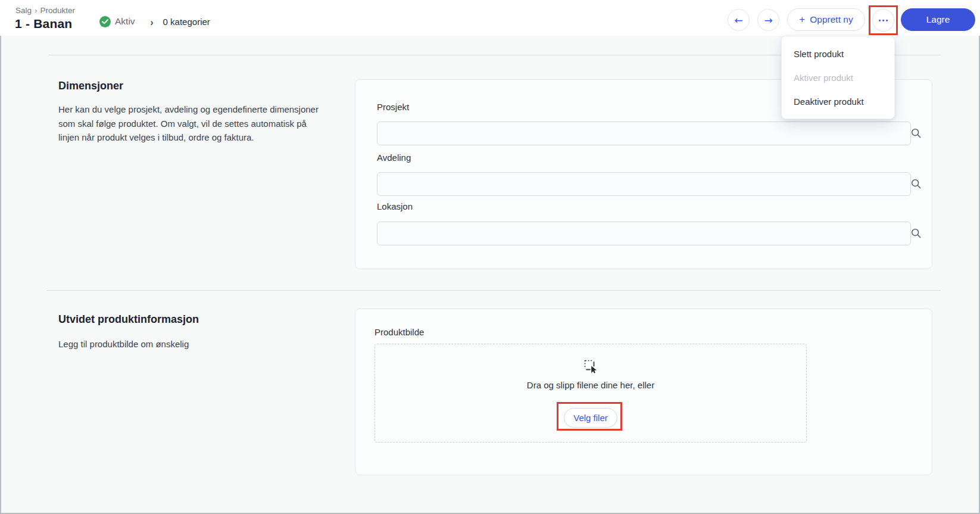 The image size is (980, 514). I want to click on ellipsis-icon: •••, so click(884, 20).